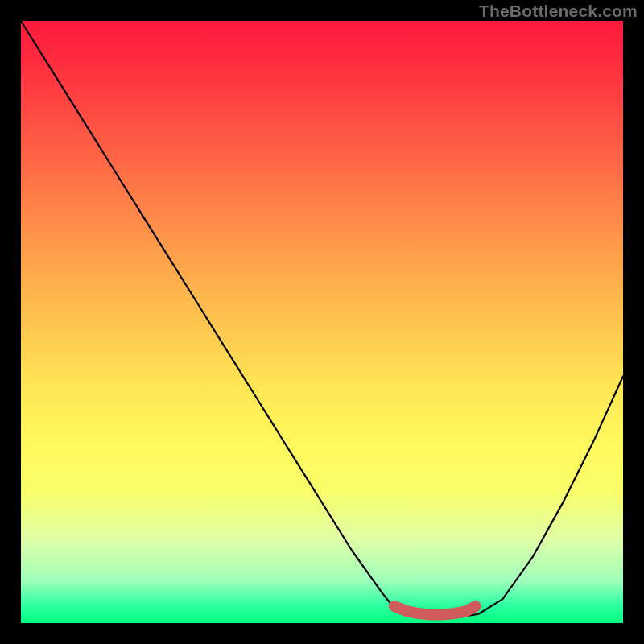  Describe the element at coordinates (559, 11) in the screenshot. I see `watermark-text: TheBottleneck.com` at that location.